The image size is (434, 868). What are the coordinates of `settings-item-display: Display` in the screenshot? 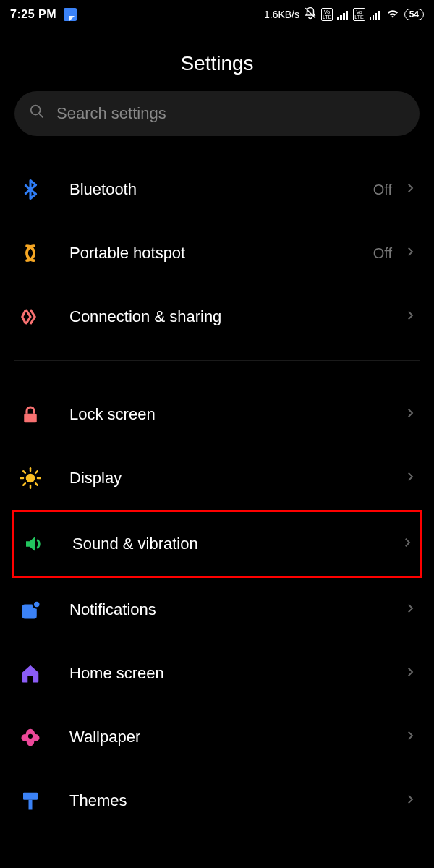 It's located at (217, 478).